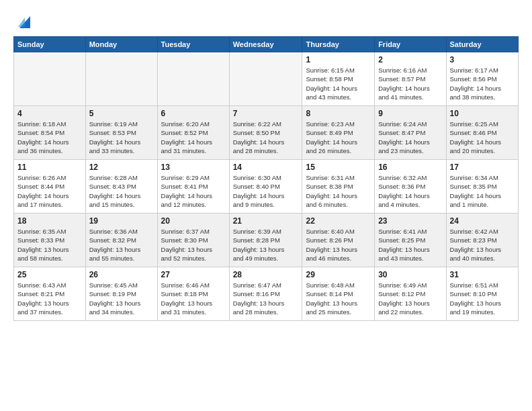 The image size is (532, 411). Describe the element at coordinates (410, 137) in the screenshot. I see `day-info: Sunrise: 6:24 AMSunset: 8:47 PMDaylight:…` at that location.